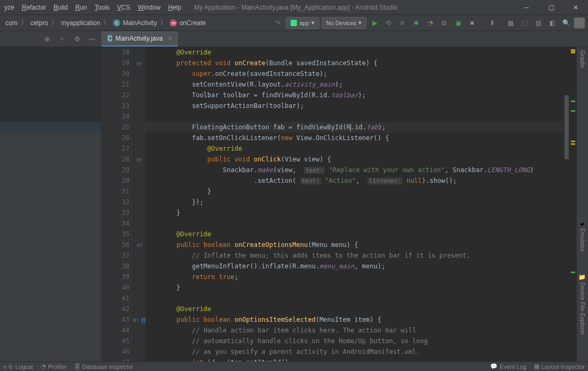  Describe the element at coordinates (116, 245) in the screenshot. I see `line-number: 36` at that location.